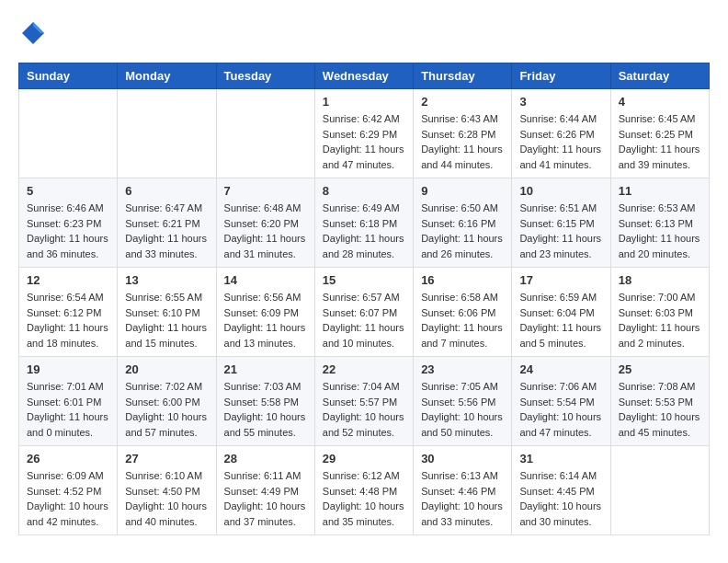 This screenshot has height=563, width=728. I want to click on day-number: 1, so click(364, 101).